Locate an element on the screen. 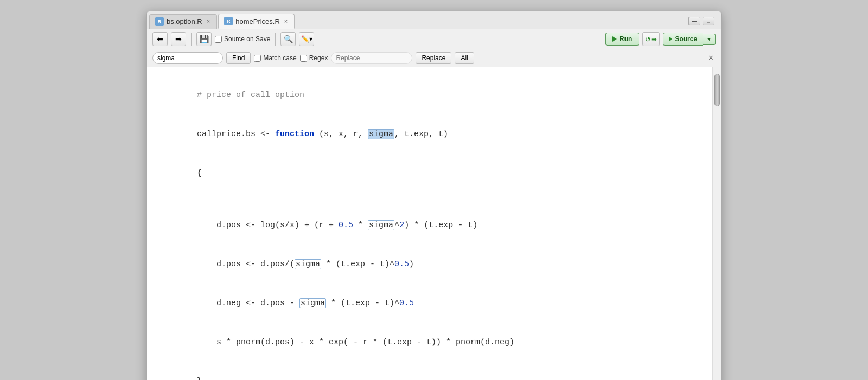 The image size is (868, 380). tab-label-homeprices: homePrices.R is located at coordinates (258, 22).